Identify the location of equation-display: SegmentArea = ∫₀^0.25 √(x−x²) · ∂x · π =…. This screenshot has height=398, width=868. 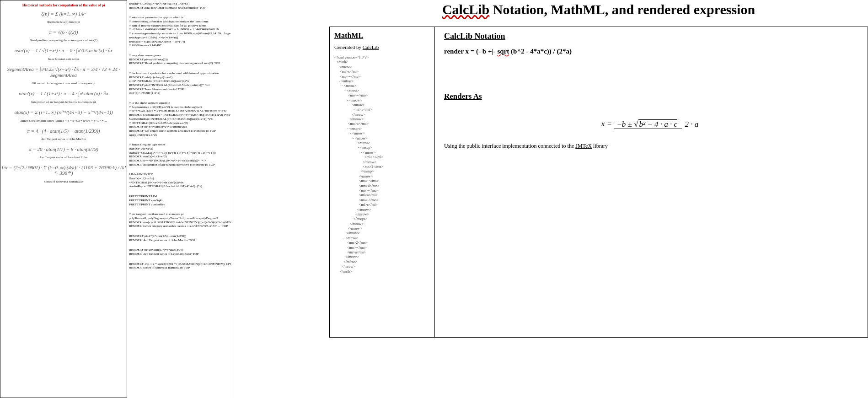
(64, 72).